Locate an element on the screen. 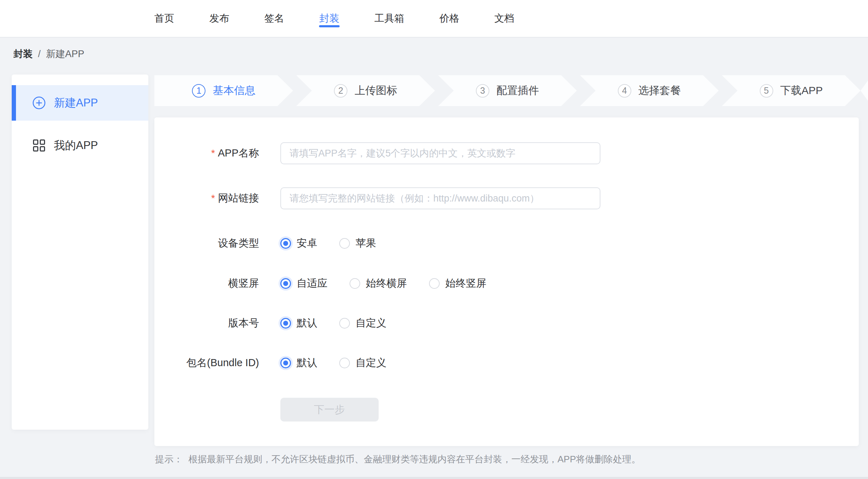 The image size is (868, 479). bundle-id-label: 包名(Bundle ID) is located at coordinates (207, 363).